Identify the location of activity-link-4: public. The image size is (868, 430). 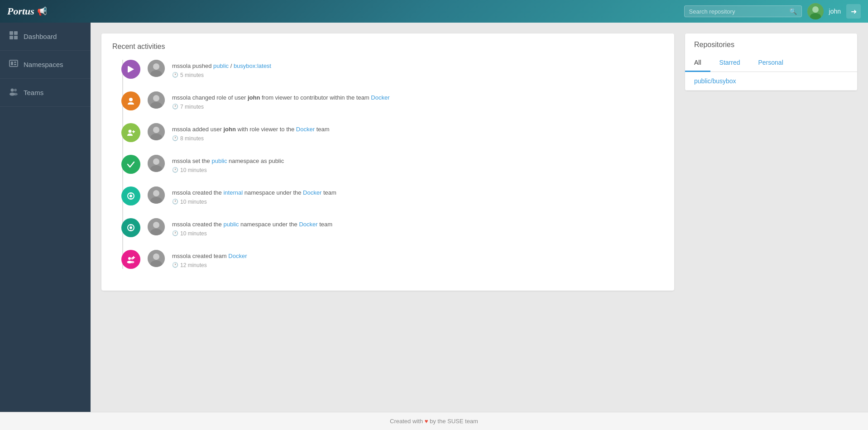
(219, 161).